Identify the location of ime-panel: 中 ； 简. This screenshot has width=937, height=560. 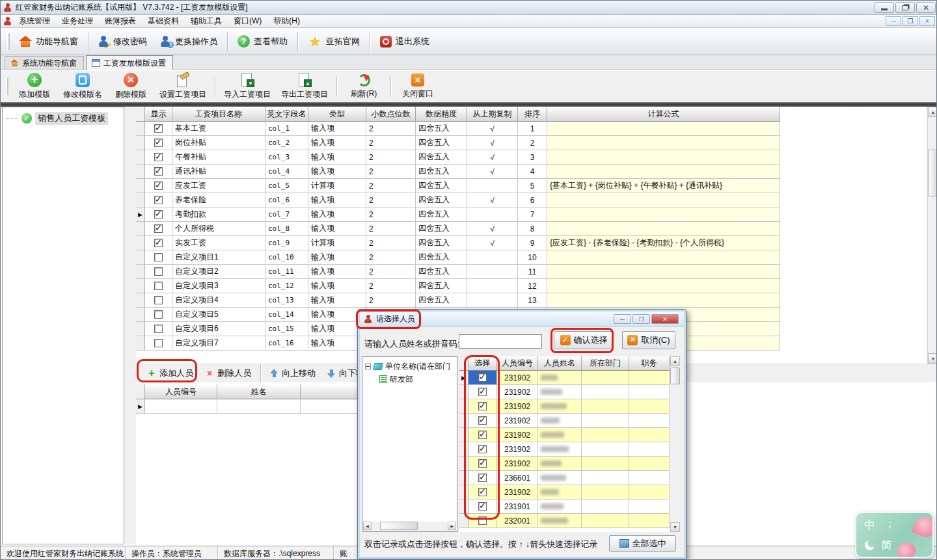
(894, 535).